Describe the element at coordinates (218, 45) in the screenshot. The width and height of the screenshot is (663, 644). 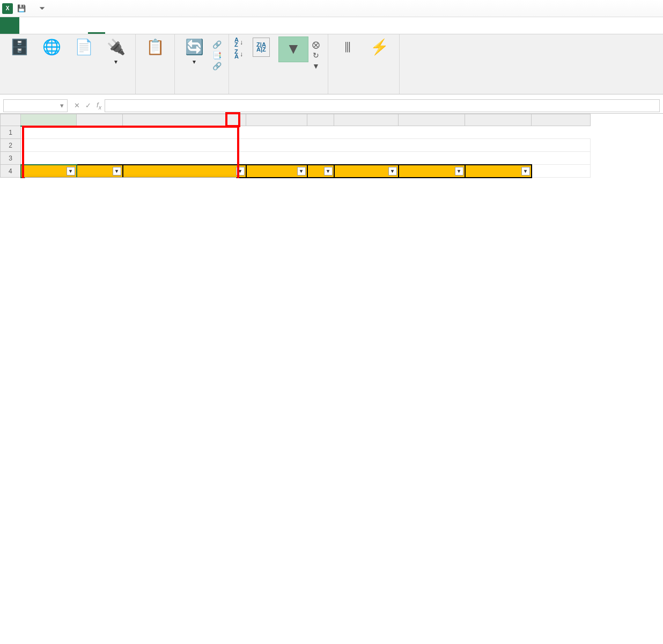
I see `btn-connections: 🔗` at that location.